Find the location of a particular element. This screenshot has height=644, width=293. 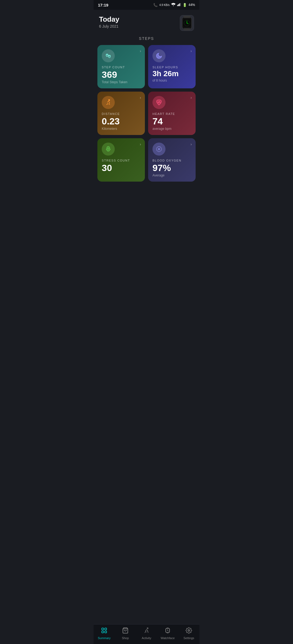

battery-level: 44% is located at coordinates (192, 5).